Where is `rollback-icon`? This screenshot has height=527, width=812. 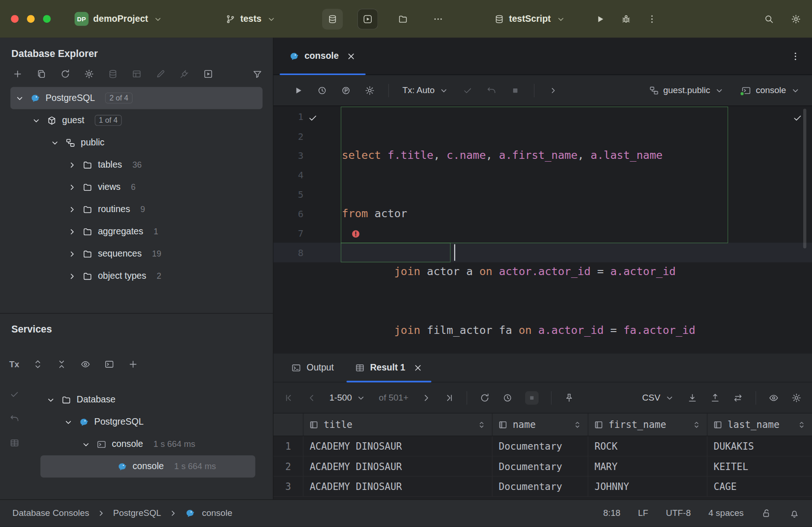 rollback-icon is located at coordinates (14, 419).